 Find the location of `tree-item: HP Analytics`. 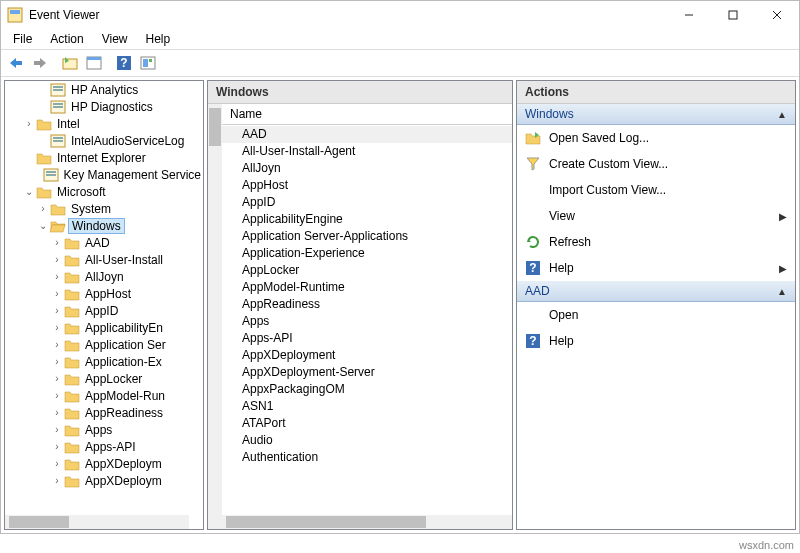

tree-item: HP Analytics is located at coordinates (104, 90).